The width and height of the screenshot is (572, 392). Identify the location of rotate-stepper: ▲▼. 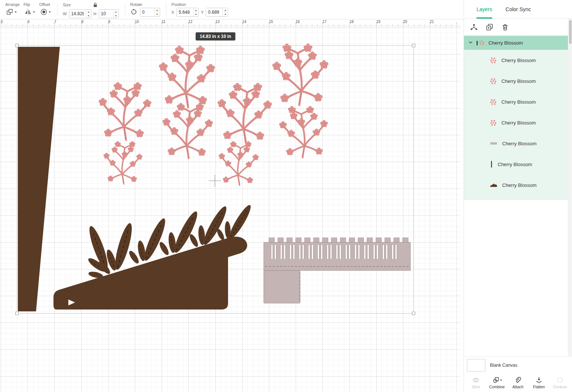
(157, 12).